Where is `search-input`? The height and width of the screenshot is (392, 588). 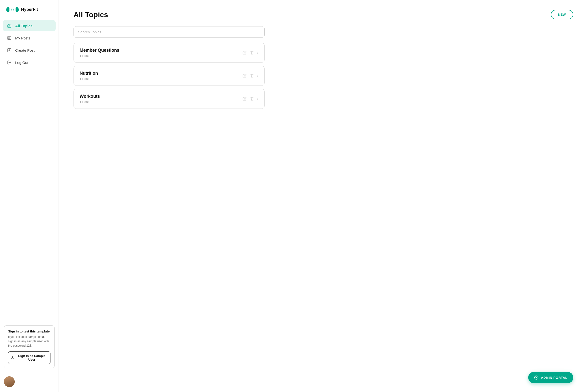 search-input is located at coordinates (169, 32).